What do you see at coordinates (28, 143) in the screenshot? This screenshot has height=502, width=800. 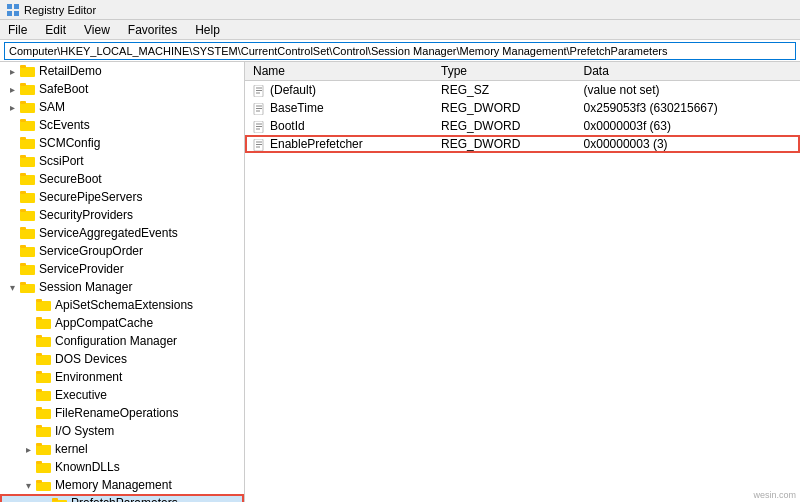 I see `folder-icon-scmconfig` at bounding box center [28, 143].